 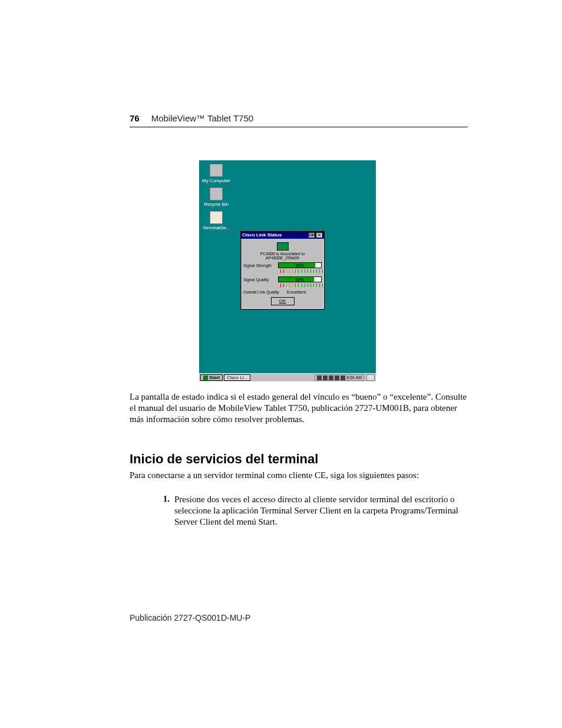 I want to click on header-title: MobileView™ Tablet T750, so click(x=203, y=118).